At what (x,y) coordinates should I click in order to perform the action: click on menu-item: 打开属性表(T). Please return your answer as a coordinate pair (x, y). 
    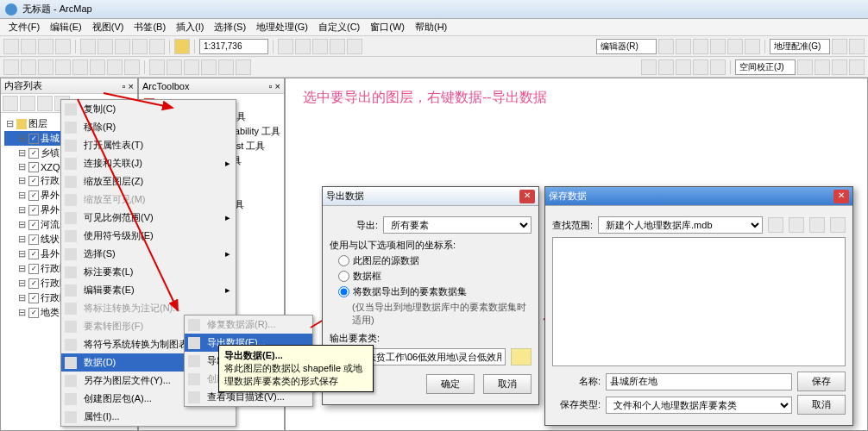
    Looking at the image, I should click on (148, 145).